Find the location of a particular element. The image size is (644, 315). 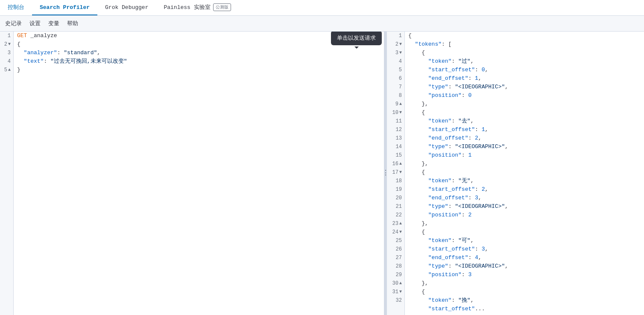

output-line-30: }, is located at coordinates (524, 283).